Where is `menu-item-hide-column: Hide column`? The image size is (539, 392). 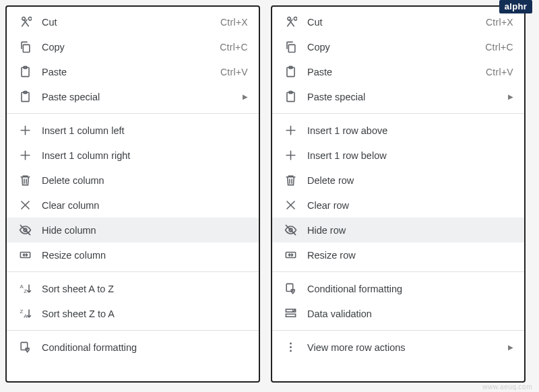
menu-item-hide-column: Hide column is located at coordinates (133, 230).